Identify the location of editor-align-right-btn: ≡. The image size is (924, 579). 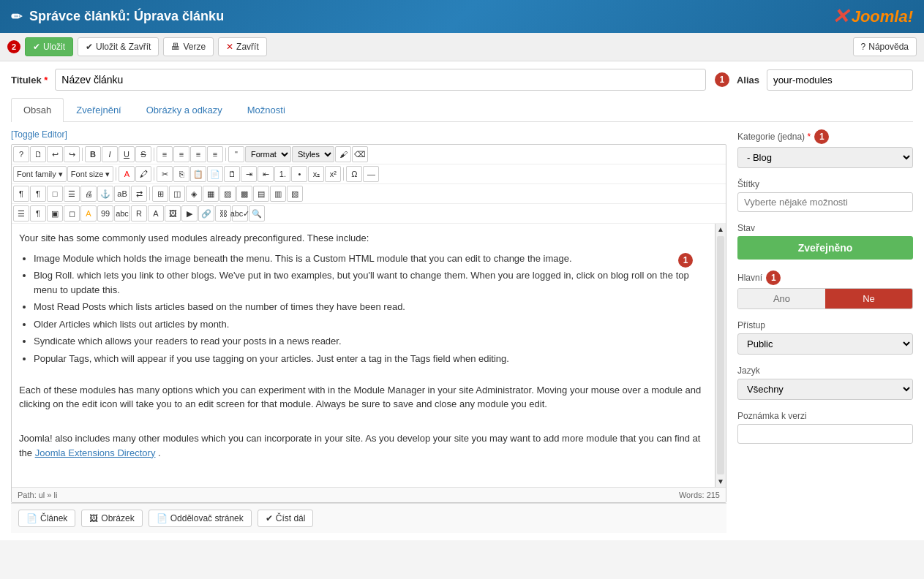
(198, 154).